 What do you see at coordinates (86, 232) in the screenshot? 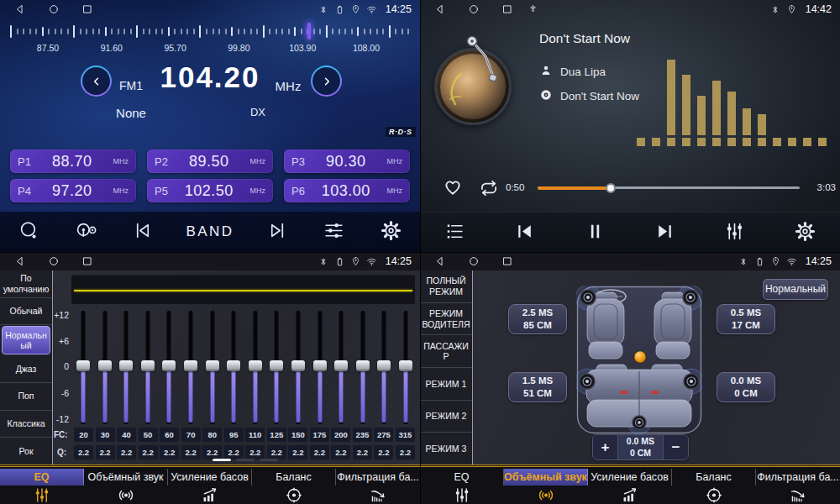
I see `broadcast-button` at bounding box center [86, 232].